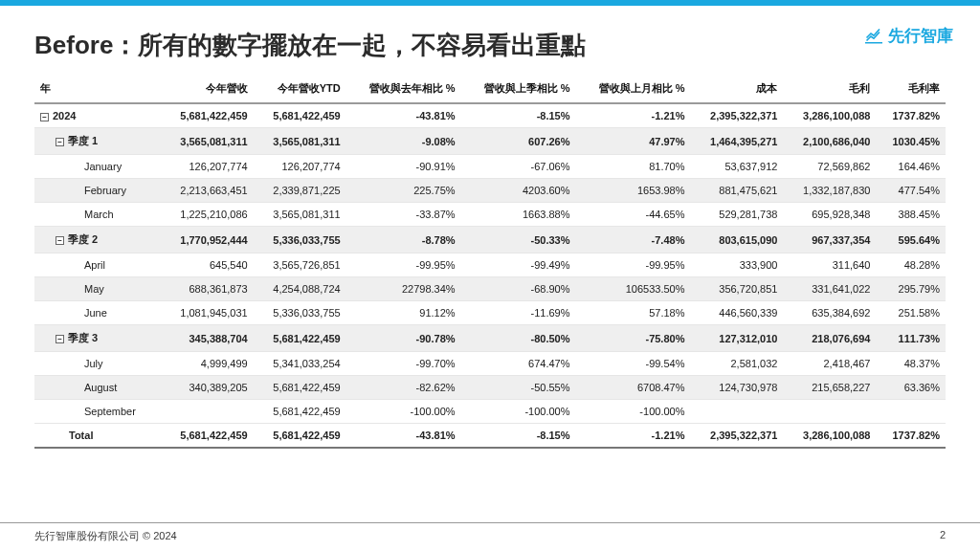 Image resolution: width=980 pixels, height=551 pixels. I want to click on row-label: July, so click(98, 364).